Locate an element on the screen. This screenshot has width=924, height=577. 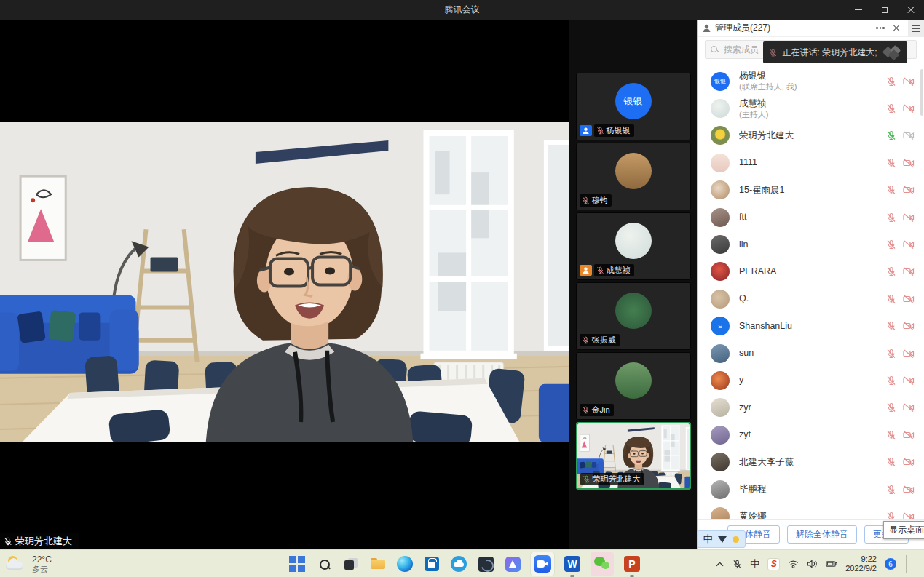
member-row: lin is located at coordinates (811, 244).